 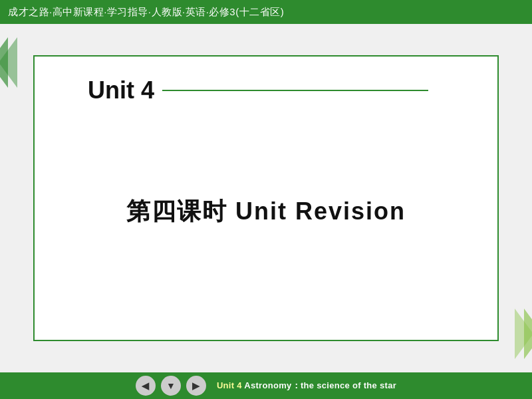 I want to click on bottom-subtitle: Astronomy：the science of the star, so click(x=319, y=386).